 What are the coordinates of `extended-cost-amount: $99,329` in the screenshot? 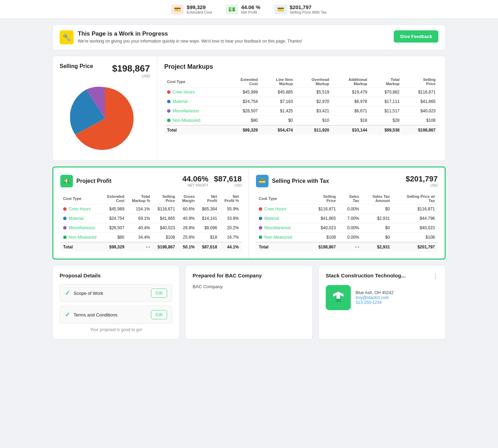 It's located at (199, 7).